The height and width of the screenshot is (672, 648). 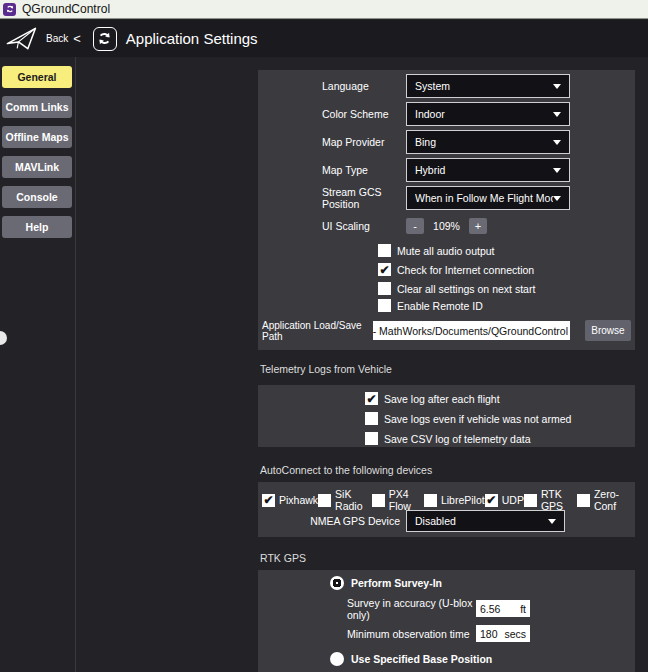 I want to click on rtk-panel: Perform Survey-In Survey in accuracy (U-…, so click(x=446, y=621).